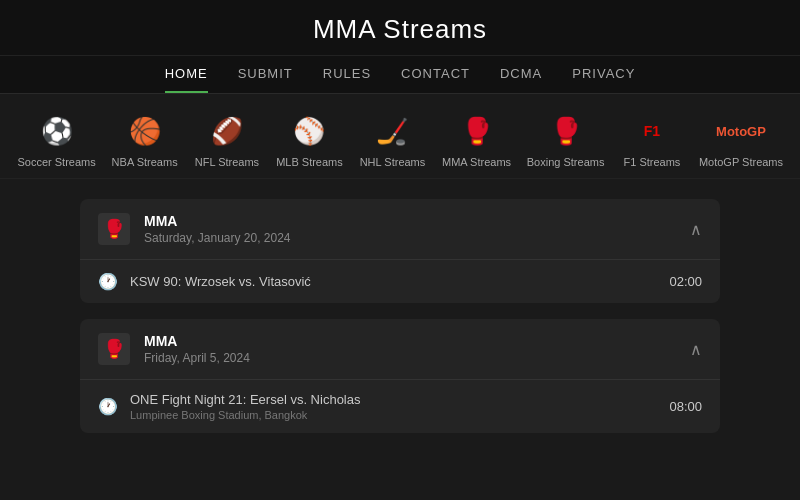  Describe the element at coordinates (566, 131) in the screenshot. I see `boxing-icon: 🥊` at that location.